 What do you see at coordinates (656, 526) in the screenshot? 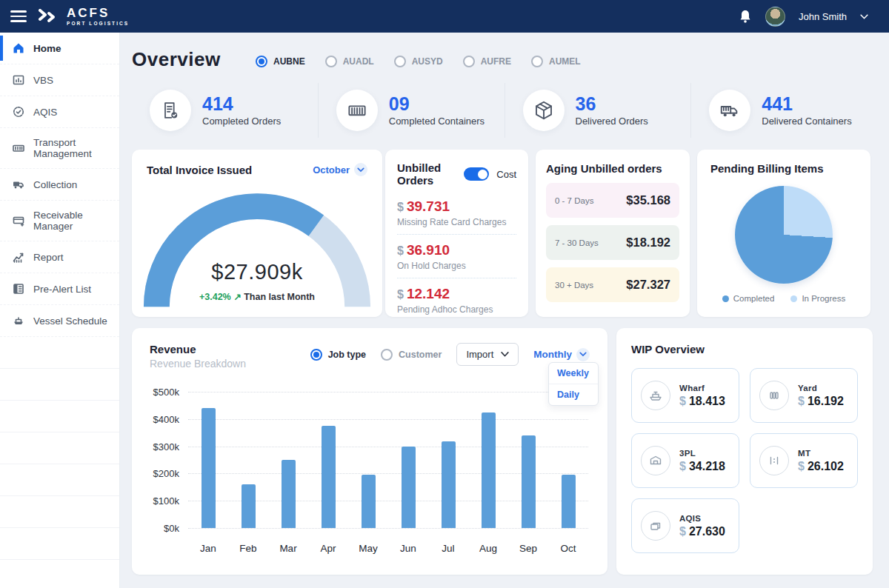
I see `briefcase-icon` at bounding box center [656, 526].